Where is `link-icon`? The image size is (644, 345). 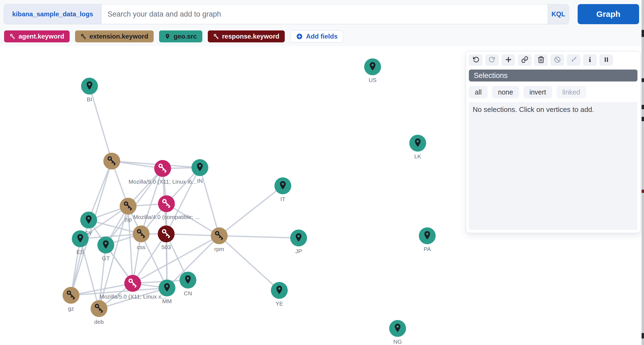 link-icon is located at coordinates (525, 60).